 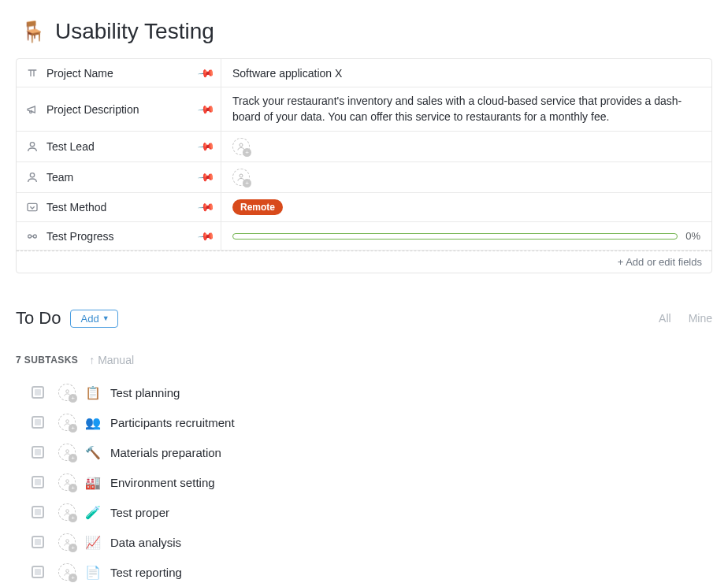 I want to click on progress-bar, so click(x=455, y=236).